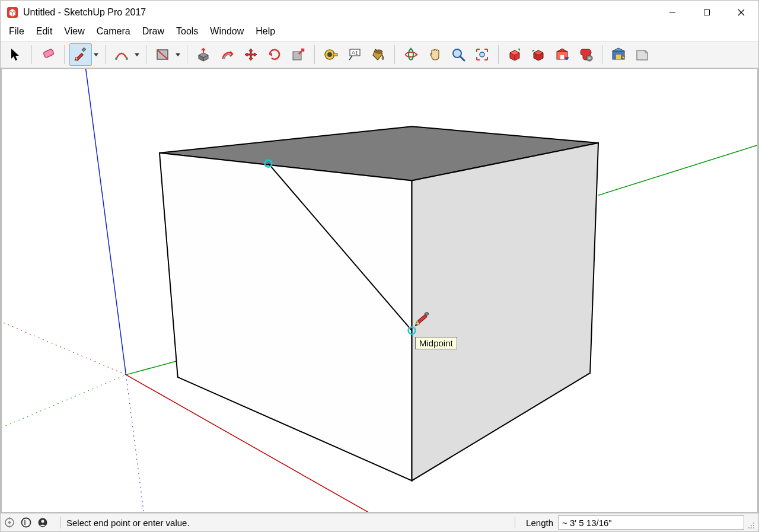 This screenshot has width=759, height=532. I want to click on length-label: Length, so click(540, 523).